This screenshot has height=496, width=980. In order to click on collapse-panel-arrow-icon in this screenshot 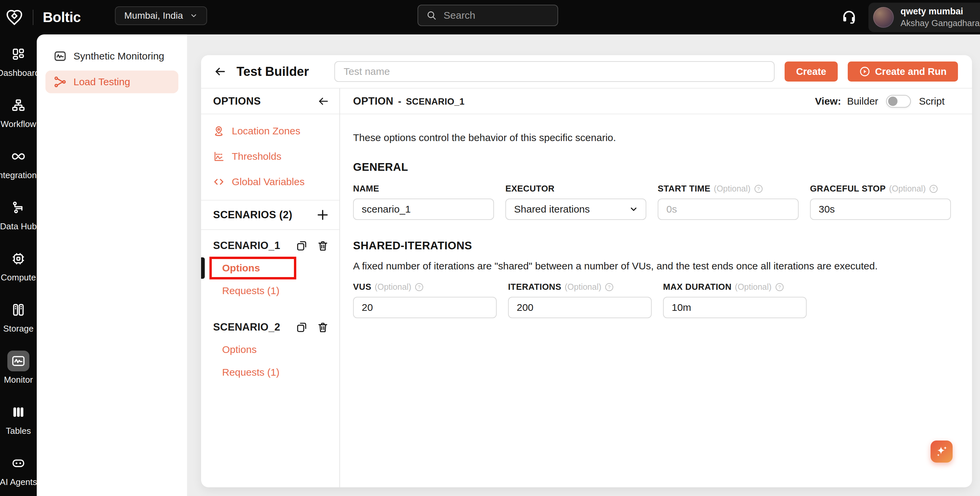, I will do `click(323, 101)`.